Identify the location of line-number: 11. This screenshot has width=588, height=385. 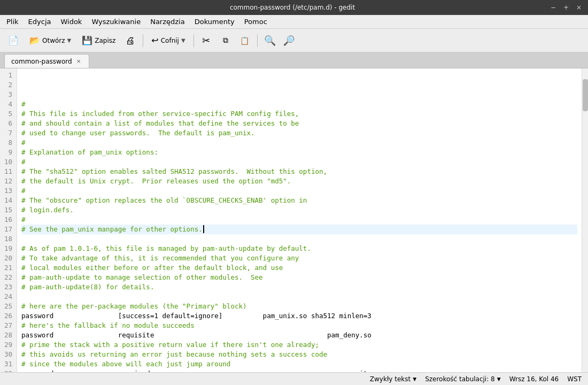
(9, 172).